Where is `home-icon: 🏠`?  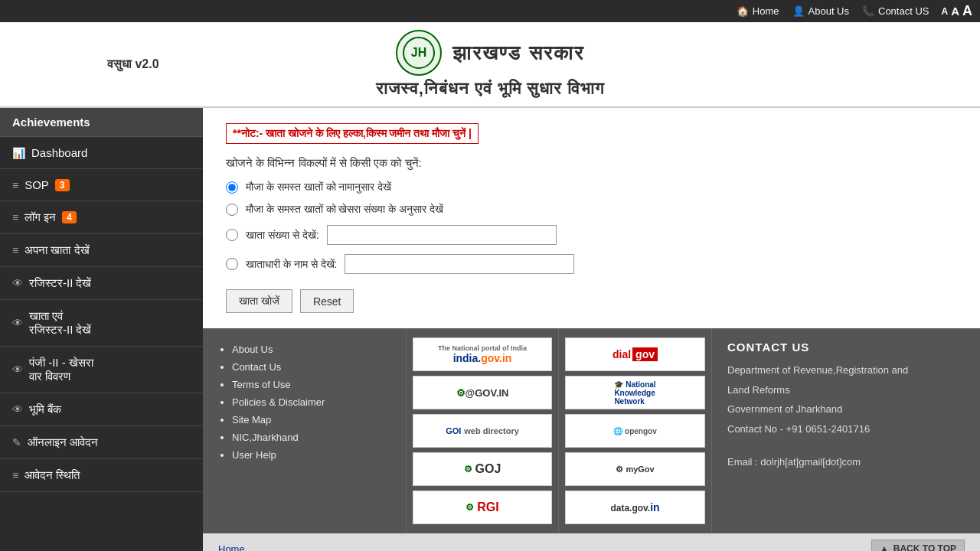
home-icon: 🏠 is located at coordinates (743, 11).